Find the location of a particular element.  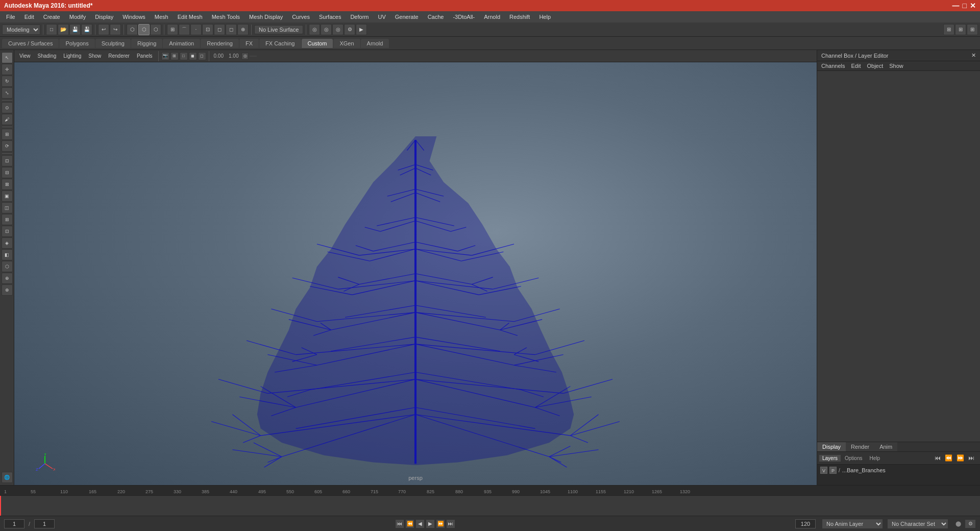

channel-box-toggle: ⊞ is located at coordinates (949, 30).